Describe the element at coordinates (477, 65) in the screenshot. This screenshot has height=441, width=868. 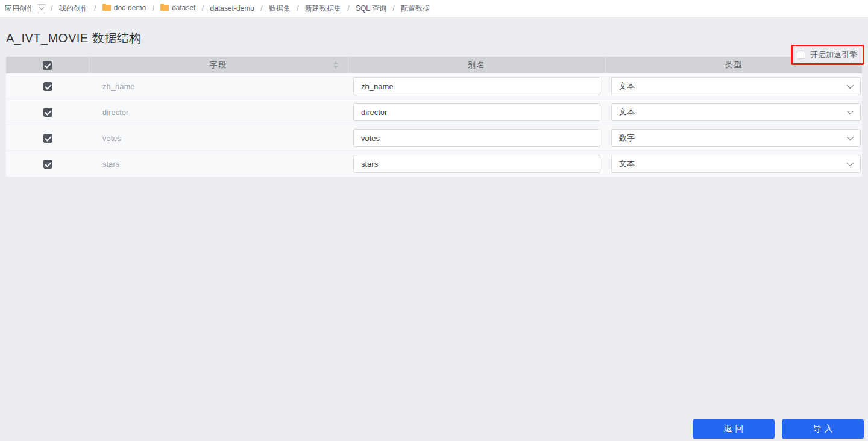
I see `header-alias: 别名` at that location.